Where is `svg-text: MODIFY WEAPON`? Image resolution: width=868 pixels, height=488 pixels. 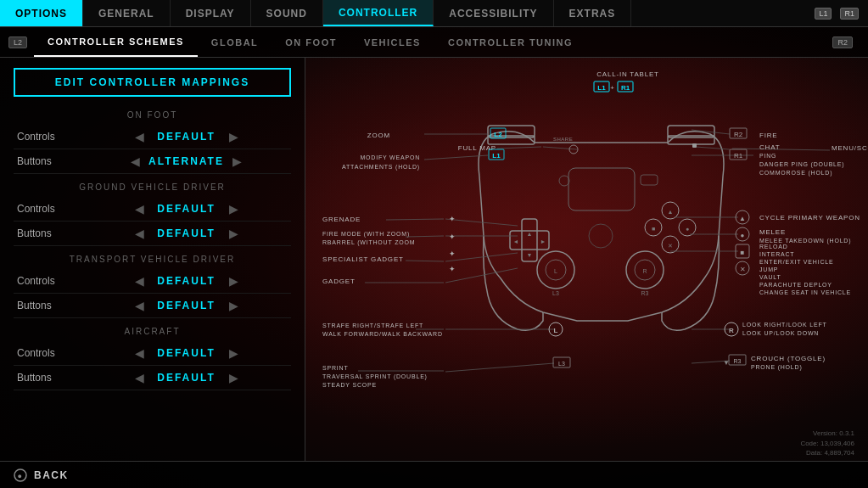
svg-text: MODIFY WEAPON is located at coordinates (390, 158).